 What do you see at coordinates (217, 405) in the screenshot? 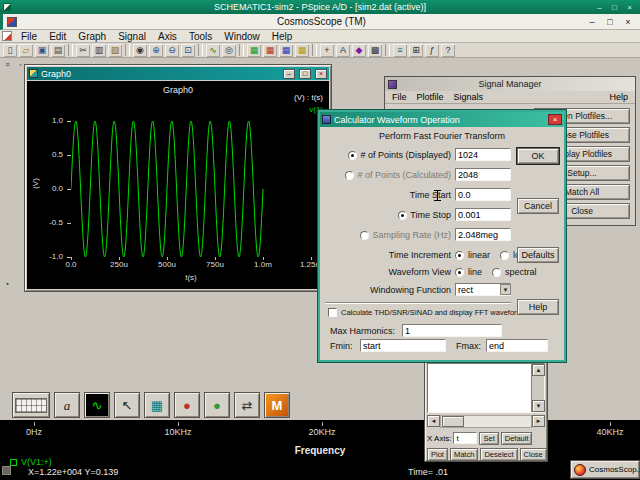
I see `palette-green-icon: ●` at bounding box center [217, 405].